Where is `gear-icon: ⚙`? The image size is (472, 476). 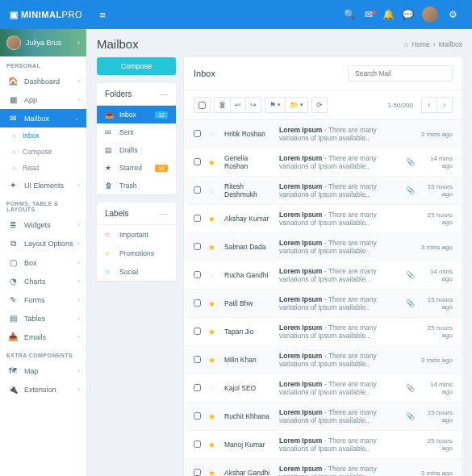
gear-icon: ⚙ is located at coordinates (453, 15).